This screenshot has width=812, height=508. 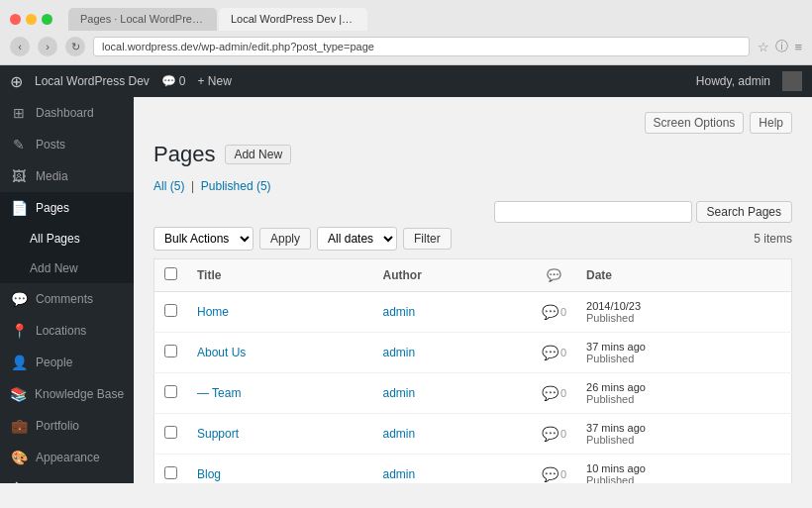 I want to click on filter-all-link: All (5), so click(x=170, y=186).